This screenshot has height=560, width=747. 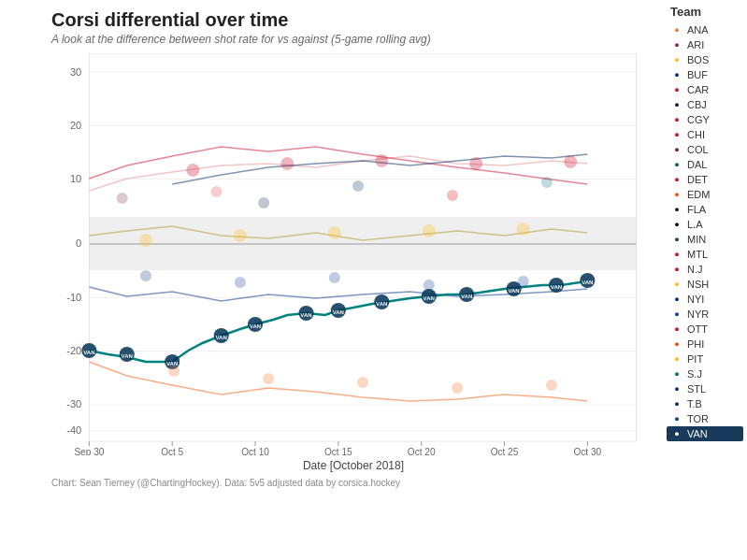 I want to click on team-icon-mtl: ●, so click(x=677, y=254).